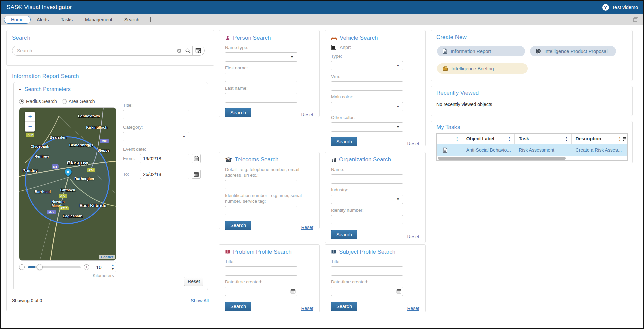 This screenshot has height=329, width=644. Describe the element at coordinates (488, 150) in the screenshot. I see `task-object-label: Anti-Social Behavio...` at that location.